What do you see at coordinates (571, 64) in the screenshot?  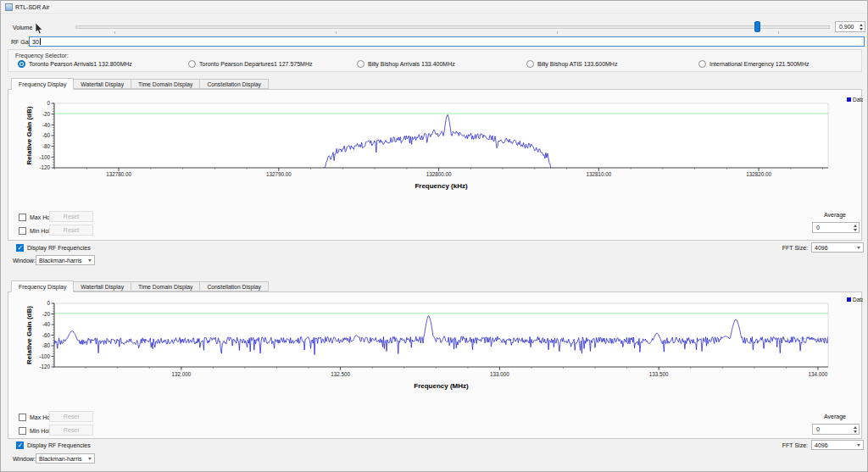 I see `radio-billy-bishop-atis: Billy Bishop ATIS 133.600MHz` at bounding box center [571, 64].